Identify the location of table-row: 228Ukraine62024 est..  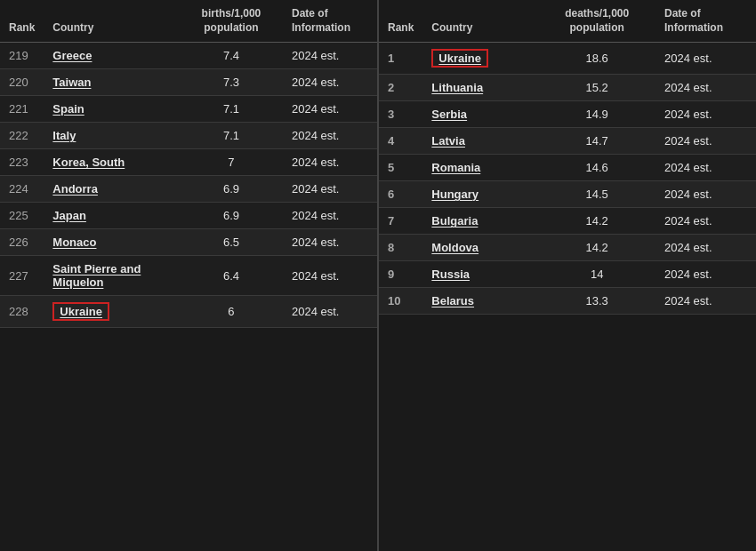
(189, 312).